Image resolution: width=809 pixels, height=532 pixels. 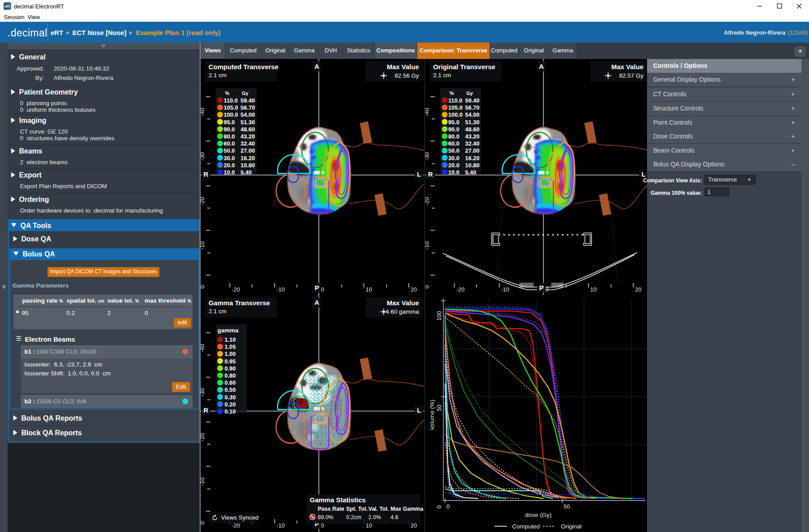 I want to click on svg-text: 0.60, so click(x=230, y=382).